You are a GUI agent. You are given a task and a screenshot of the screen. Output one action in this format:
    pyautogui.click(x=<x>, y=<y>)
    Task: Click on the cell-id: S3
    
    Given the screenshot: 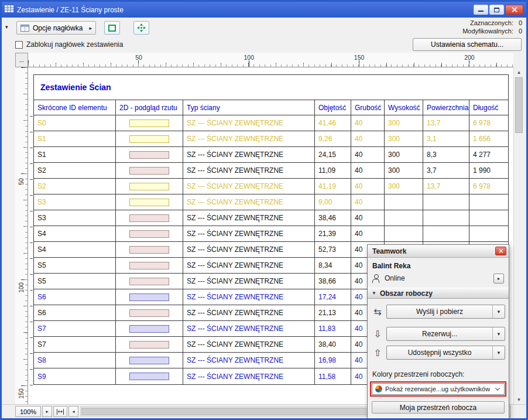 What is the action you would take?
    pyautogui.click(x=75, y=218)
    